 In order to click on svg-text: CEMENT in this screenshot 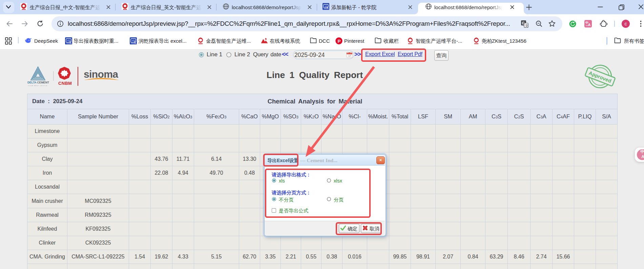, I will do `click(43, 82)`.